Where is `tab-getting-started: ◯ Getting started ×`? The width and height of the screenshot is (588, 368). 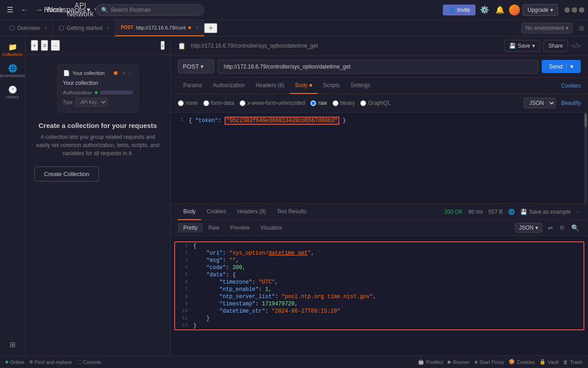
tab-getting-started: ◯ Getting started × is located at coordinates (84, 28).